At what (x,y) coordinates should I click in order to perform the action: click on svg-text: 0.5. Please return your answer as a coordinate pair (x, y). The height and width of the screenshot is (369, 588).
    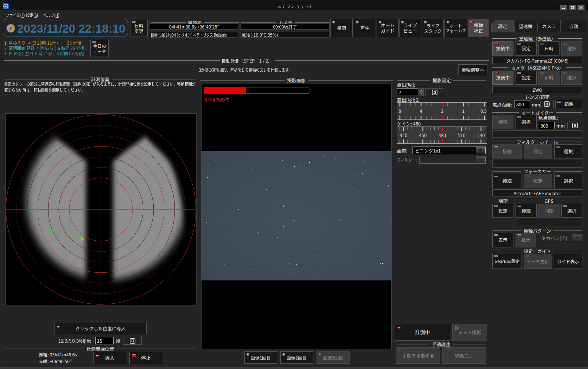
    Looking at the image, I should click on (484, 111).